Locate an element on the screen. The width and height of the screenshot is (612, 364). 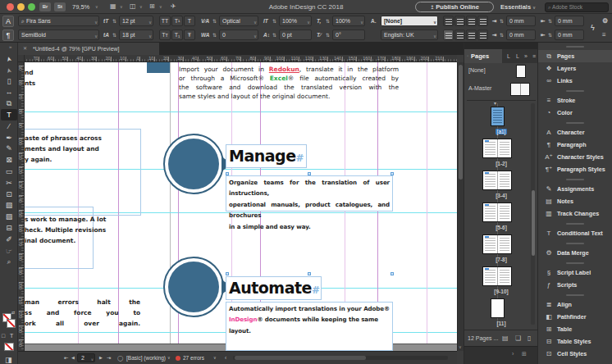
preflight-profile-chevron-icon: ∨ is located at coordinates (169, 357).